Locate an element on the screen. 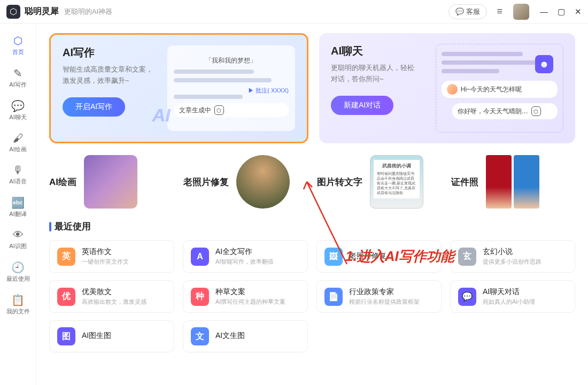 The width and height of the screenshot is (588, 385). recent-title-8: AI图生图 is located at coordinates (124, 336).